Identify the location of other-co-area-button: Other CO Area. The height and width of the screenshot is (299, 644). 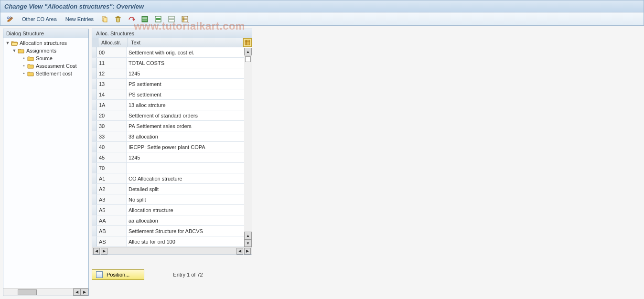
(39, 19).